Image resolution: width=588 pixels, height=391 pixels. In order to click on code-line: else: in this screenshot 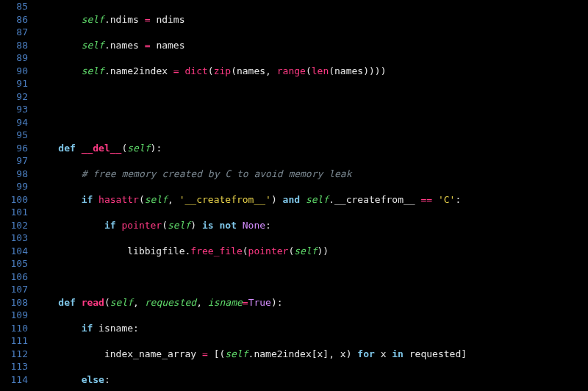, I will do `click(312, 380)`.